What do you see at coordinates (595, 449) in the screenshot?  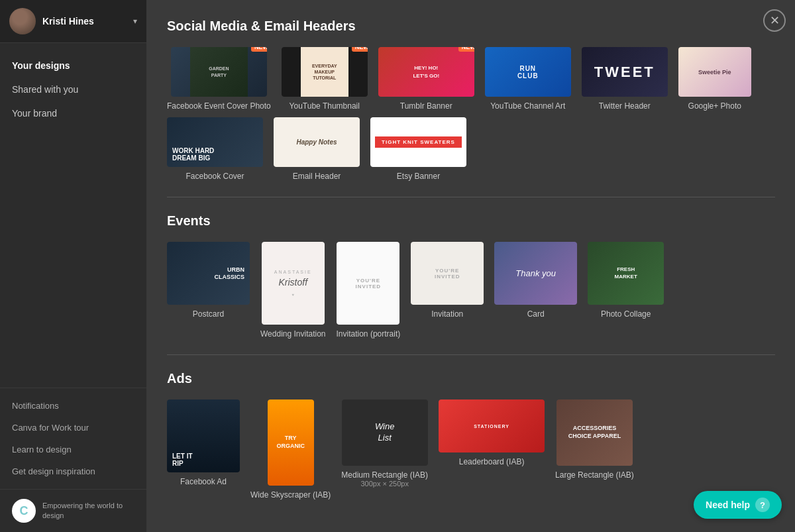 I see `template-large-rectangle: ACCESSORIESCHOICE APPAREL Large Rectangl…` at bounding box center [595, 449].